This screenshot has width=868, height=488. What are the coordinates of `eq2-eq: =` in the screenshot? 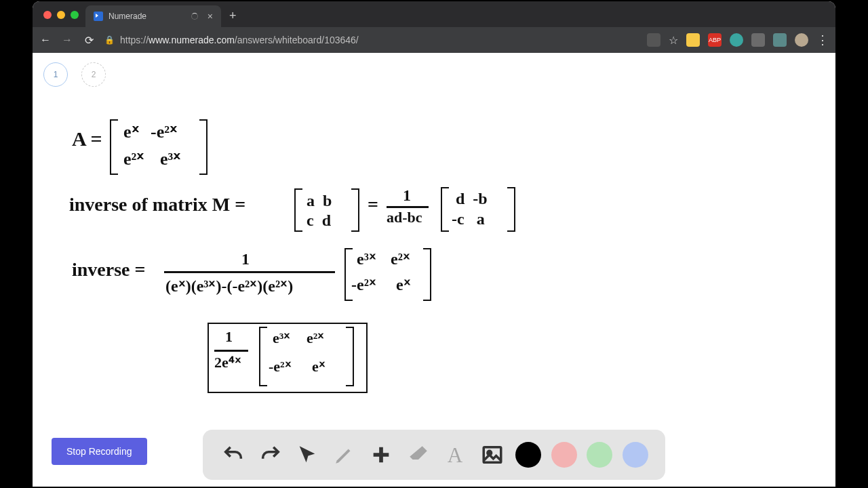 It's located at (373, 205).